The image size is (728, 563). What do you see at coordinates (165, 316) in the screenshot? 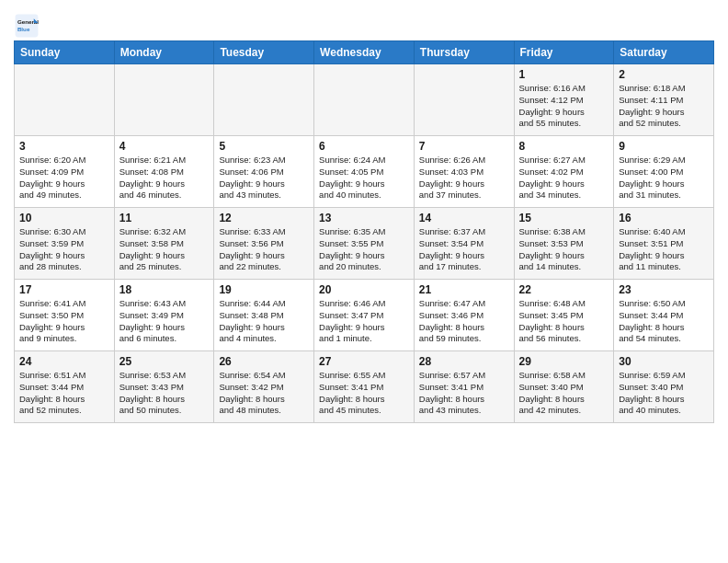
I see `day-info: Sunset: 3:49 PM` at bounding box center [165, 316].